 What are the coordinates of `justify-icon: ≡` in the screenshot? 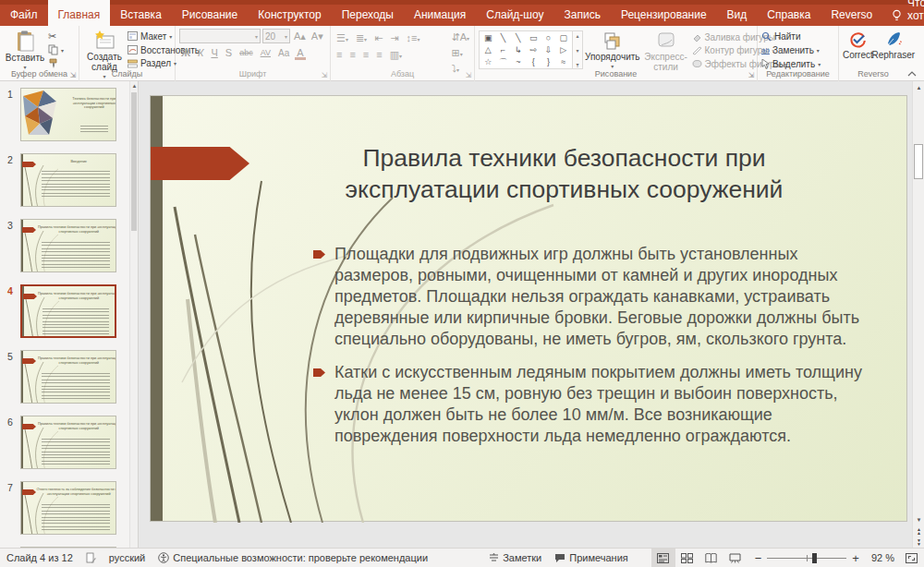 It's located at (379, 55).